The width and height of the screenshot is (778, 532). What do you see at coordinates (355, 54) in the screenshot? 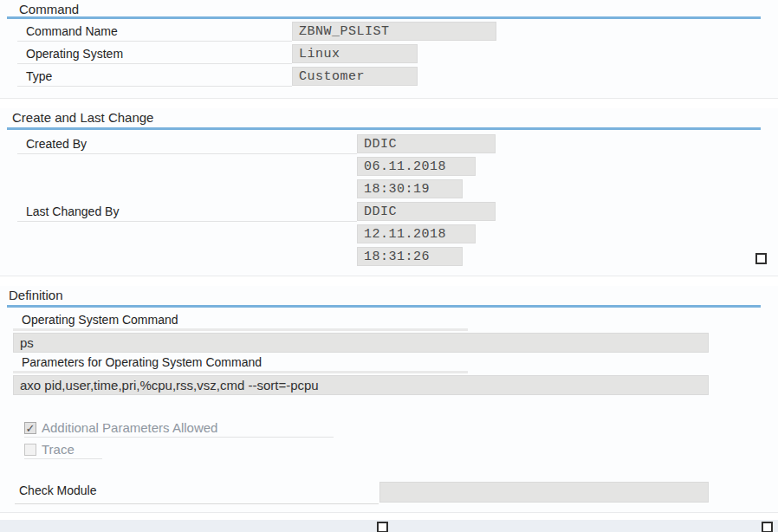
I see `operating-system-value: Linux` at bounding box center [355, 54].